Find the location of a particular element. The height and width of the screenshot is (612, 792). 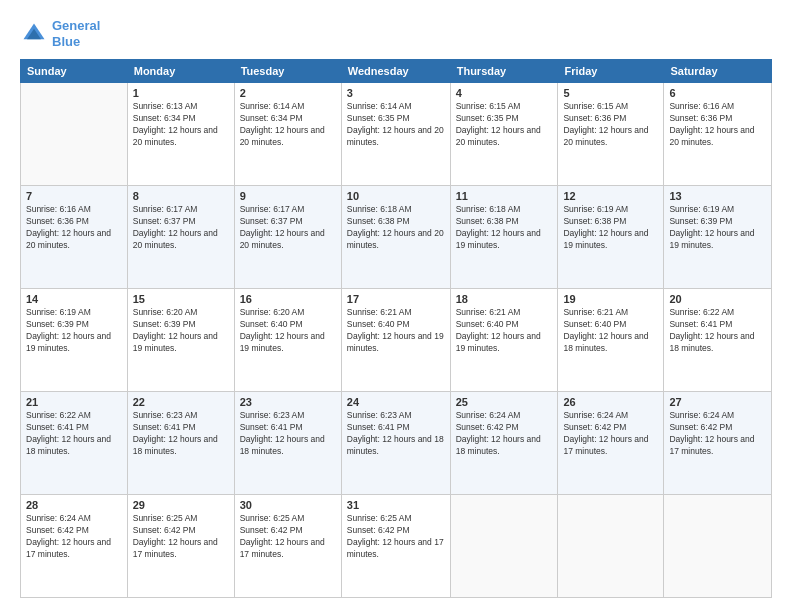

day-number: 30 is located at coordinates (288, 505).